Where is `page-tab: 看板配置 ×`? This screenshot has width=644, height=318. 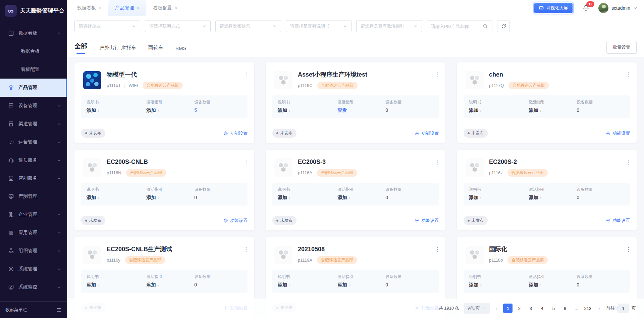 page-tab: 看板配置 × is located at coordinates (165, 8).